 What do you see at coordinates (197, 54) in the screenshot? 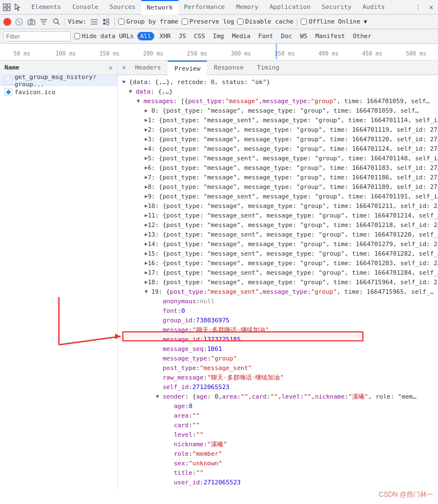
I see `timeline-label-4: 250 ms` at bounding box center [197, 54].